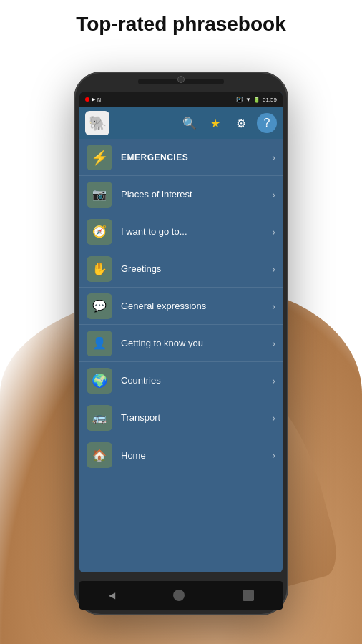 The image size is (362, 644). Describe the element at coordinates (87, 99) in the screenshot. I see `status-recording-dot` at that location.